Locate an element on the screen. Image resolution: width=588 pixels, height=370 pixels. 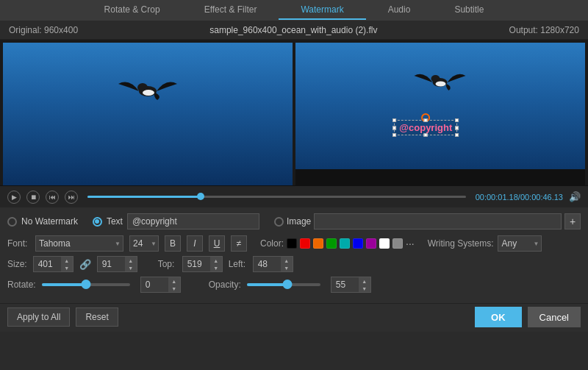
color-orange is located at coordinates (318, 243).